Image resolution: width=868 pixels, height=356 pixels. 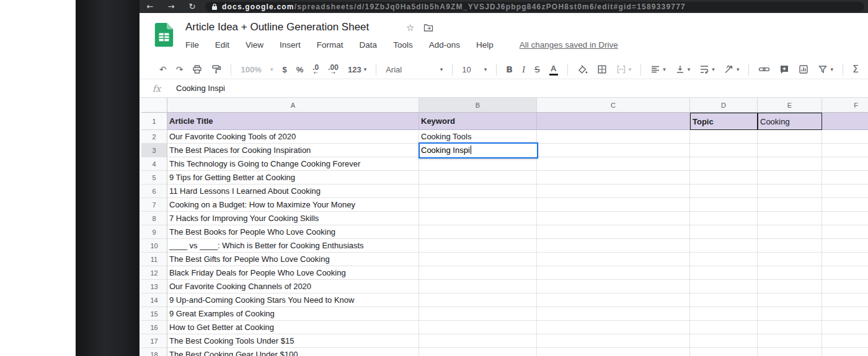 What do you see at coordinates (724, 246) in the screenshot?
I see `cell-D10` at bounding box center [724, 246].